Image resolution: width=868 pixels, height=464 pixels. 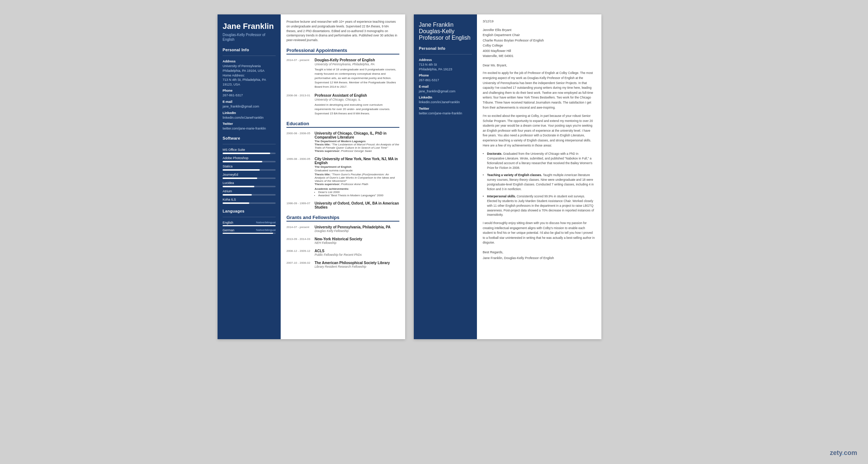 What do you see at coordinates (357, 109) in the screenshot?
I see `job-desc: Assisted in developing and executing cor…` at bounding box center [357, 109].